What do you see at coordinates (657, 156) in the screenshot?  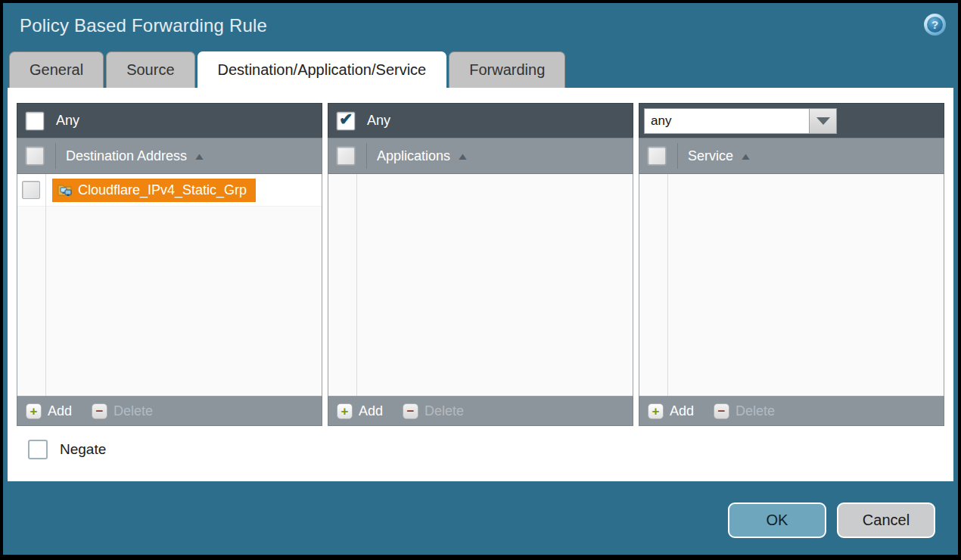 I see `service-select-all-checkbox` at bounding box center [657, 156].